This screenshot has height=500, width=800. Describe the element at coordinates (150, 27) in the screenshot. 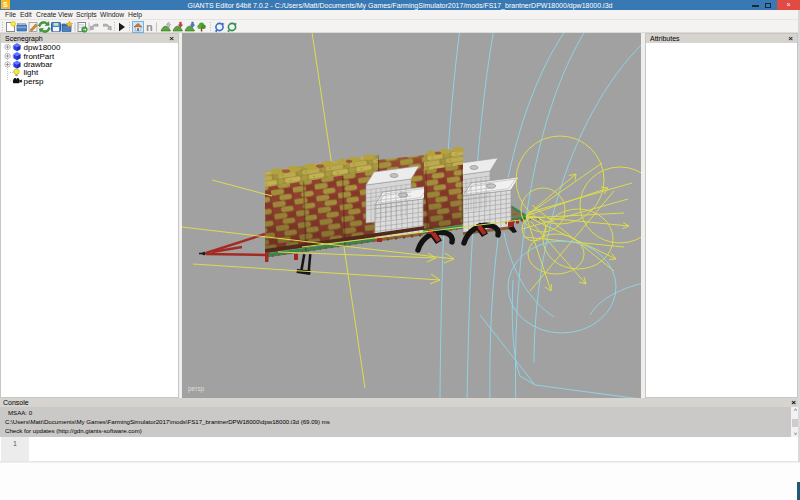

I see `svg-text: n` at that location.